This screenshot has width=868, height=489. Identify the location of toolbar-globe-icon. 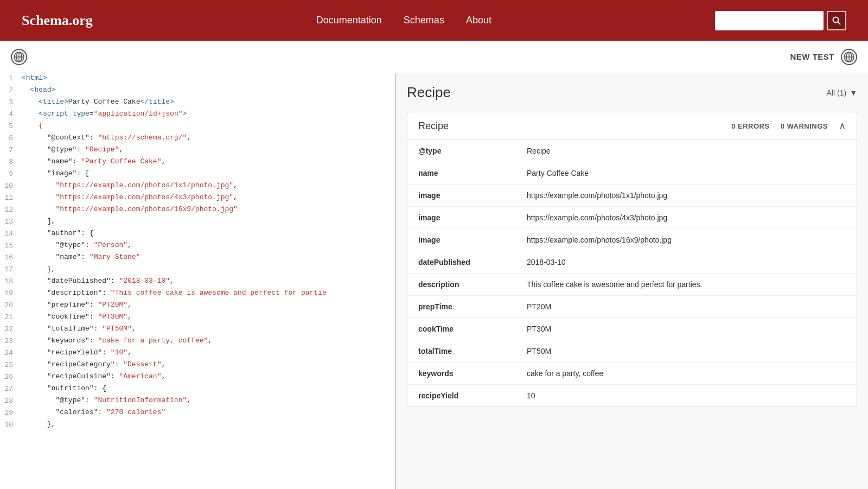
(849, 57).